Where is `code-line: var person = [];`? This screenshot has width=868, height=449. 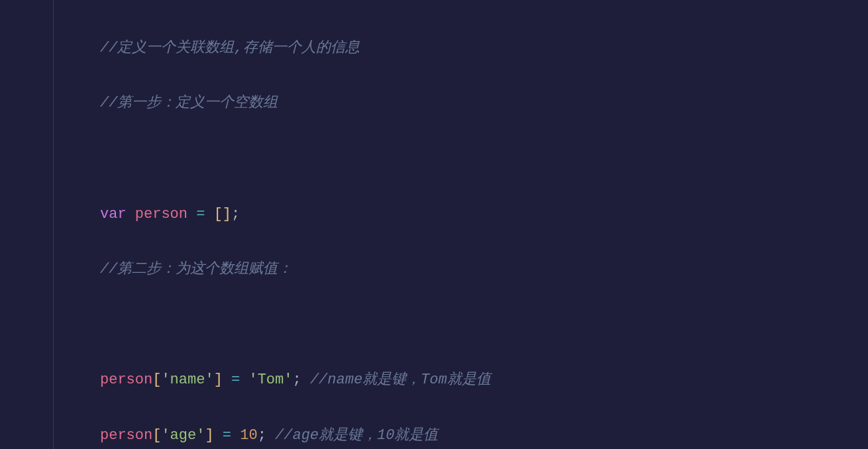
code-line: var person = []; is located at coordinates (339, 215).